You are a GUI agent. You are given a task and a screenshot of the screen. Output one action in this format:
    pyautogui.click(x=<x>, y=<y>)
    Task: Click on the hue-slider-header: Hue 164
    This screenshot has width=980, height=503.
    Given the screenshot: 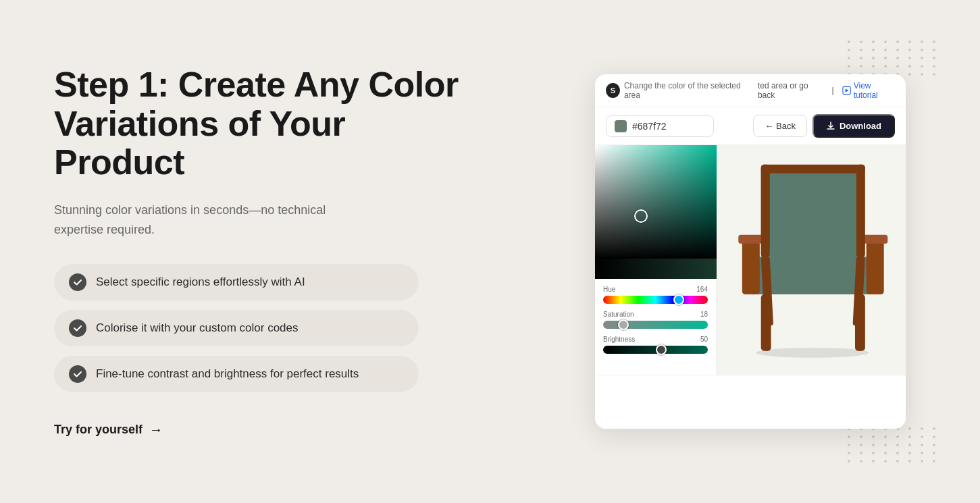 What is the action you would take?
    pyautogui.click(x=655, y=289)
    